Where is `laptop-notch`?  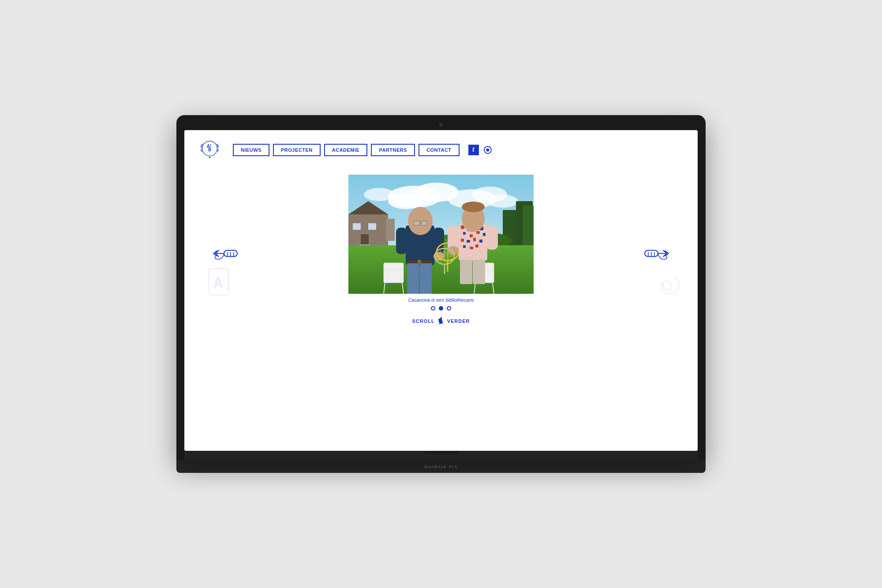
laptop-notch is located at coordinates (441, 452).